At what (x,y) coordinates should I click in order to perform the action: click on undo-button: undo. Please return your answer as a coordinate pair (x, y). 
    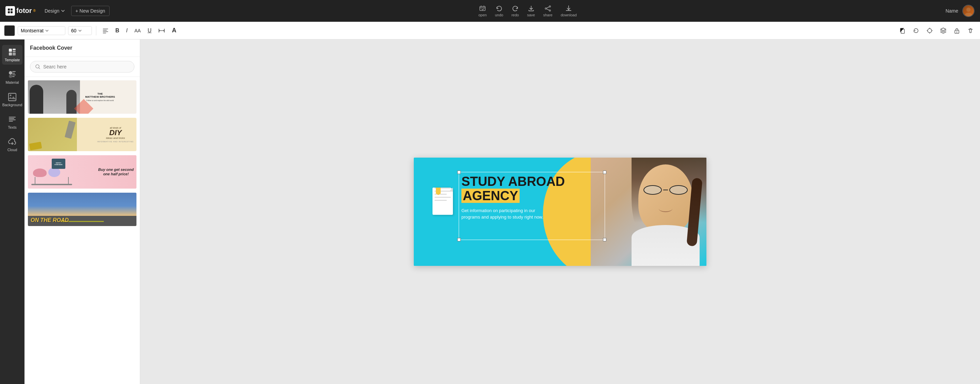
    Looking at the image, I should click on (499, 11).